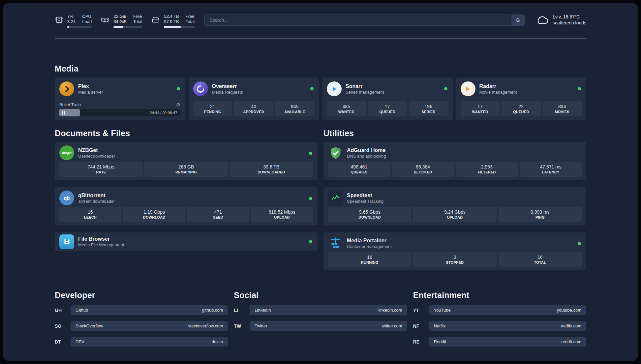 Image resolution: width=641 pixels, height=364 pixels. What do you see at coordinates (138, 16) in the screenshot?
I see `ram-free-label: Free` at bounding box center [138, 16].